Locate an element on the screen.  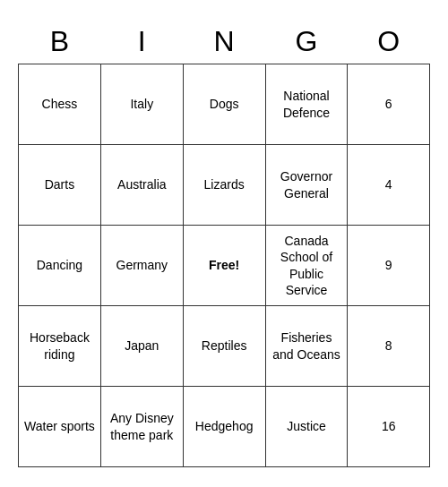
cell-r3-c3: Fisheries and Oceans is located at coordinates (306, 346).